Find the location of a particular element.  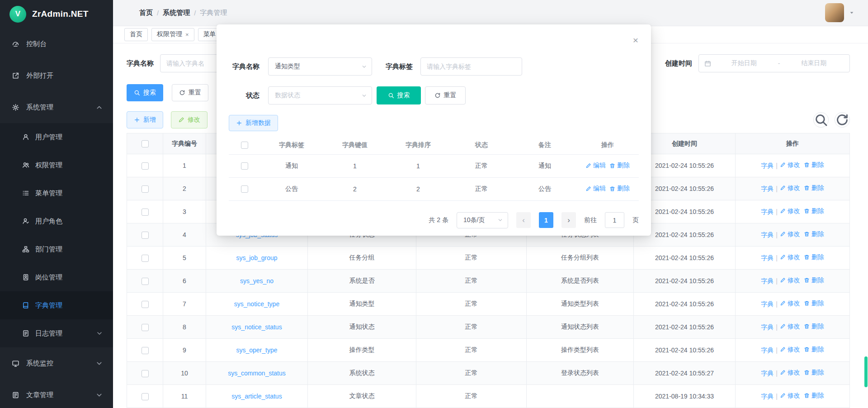

user-avatar is located at coordinates (835, 13).